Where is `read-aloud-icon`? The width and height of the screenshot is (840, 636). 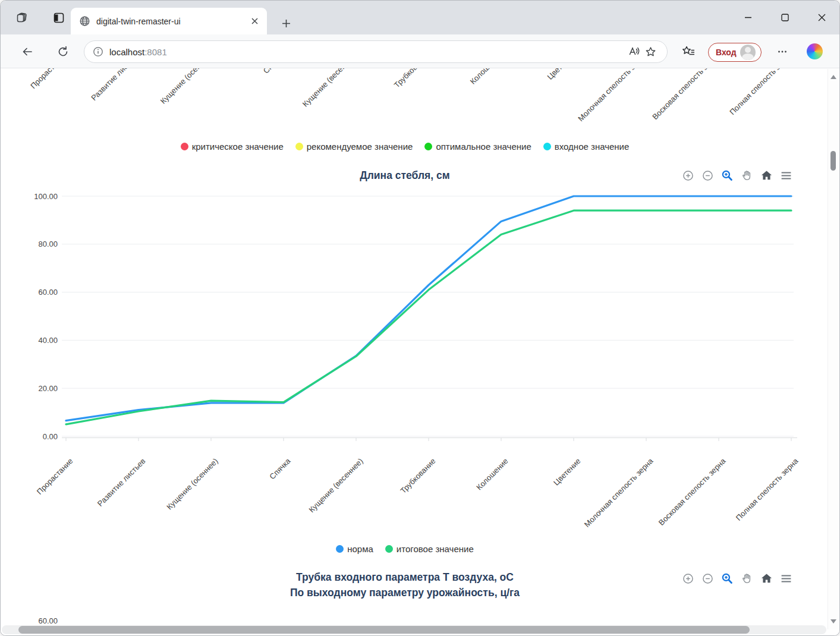 read-aloud-icon is located at coordinates (634, 52).